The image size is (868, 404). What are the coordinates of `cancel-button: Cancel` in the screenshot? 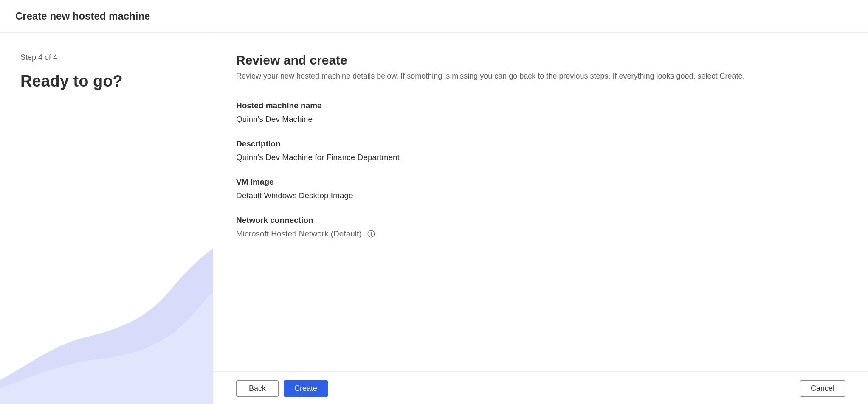 It's located at (823, 389).